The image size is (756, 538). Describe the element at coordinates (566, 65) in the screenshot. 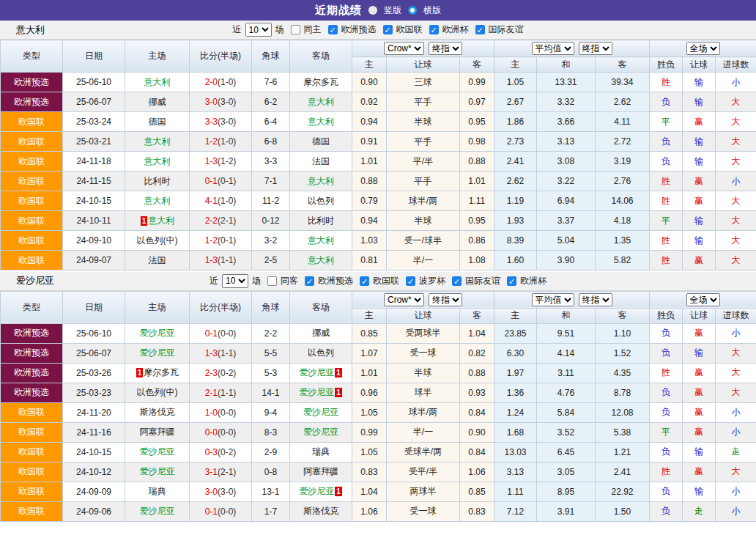

I see `sub-col-header: 和` at that location.